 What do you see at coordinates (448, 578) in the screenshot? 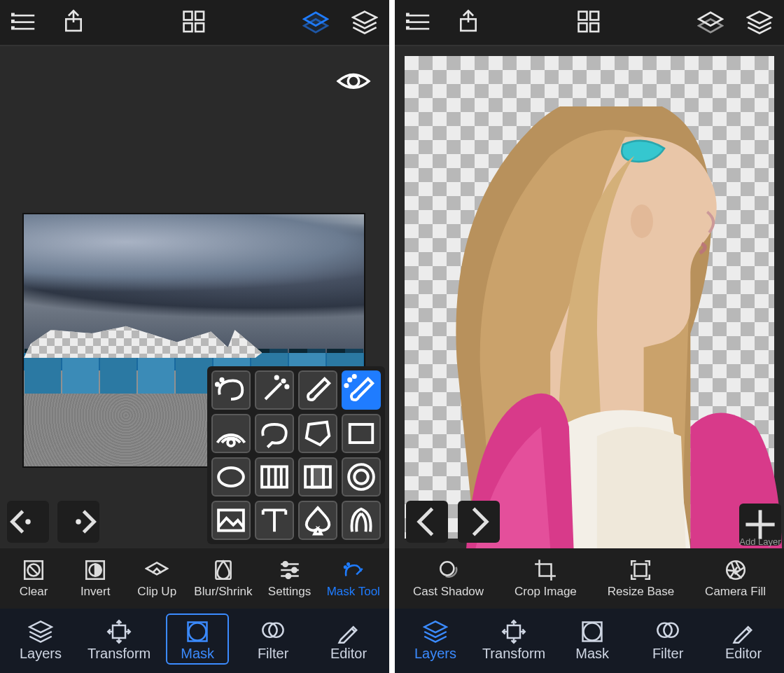
I see `cast-shadow-button: Cast Shadow` at bounding box center [448, 578].